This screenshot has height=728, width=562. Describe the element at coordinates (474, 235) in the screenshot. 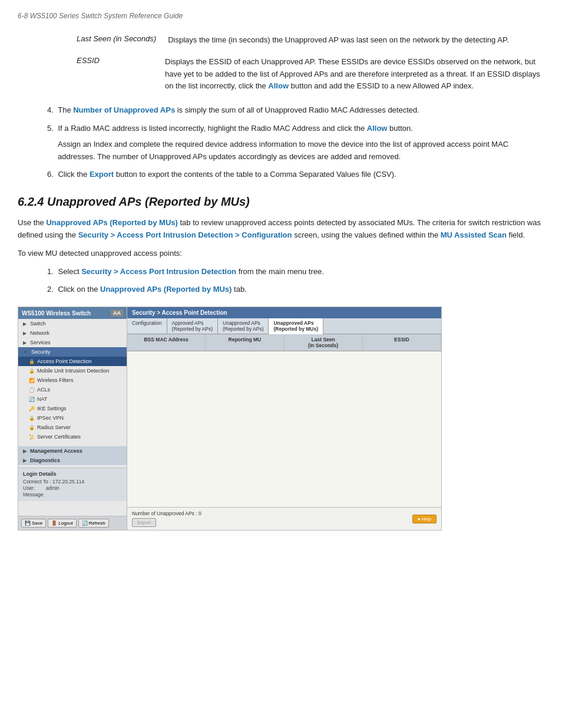

I see `mu-assisted-scan-link: MU Assisted Scan` at that location.